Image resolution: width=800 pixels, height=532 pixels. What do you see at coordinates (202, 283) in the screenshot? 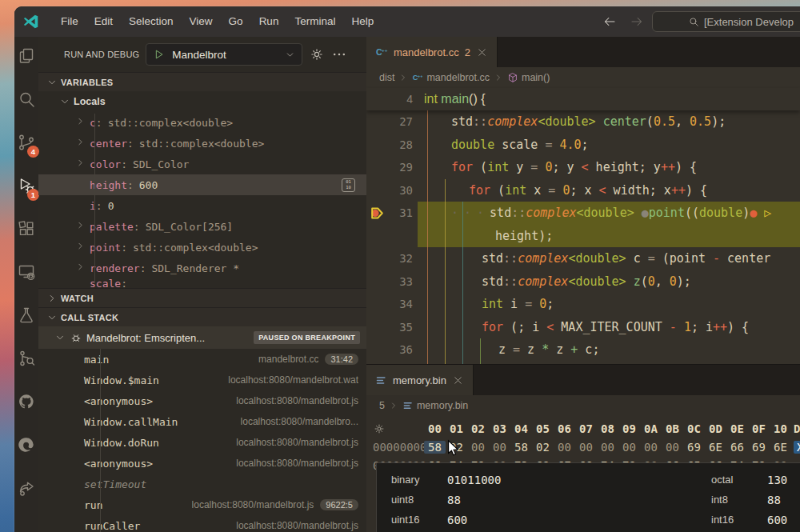
I see `variable-row-scale: scale:` at bounding box center [202, 283].